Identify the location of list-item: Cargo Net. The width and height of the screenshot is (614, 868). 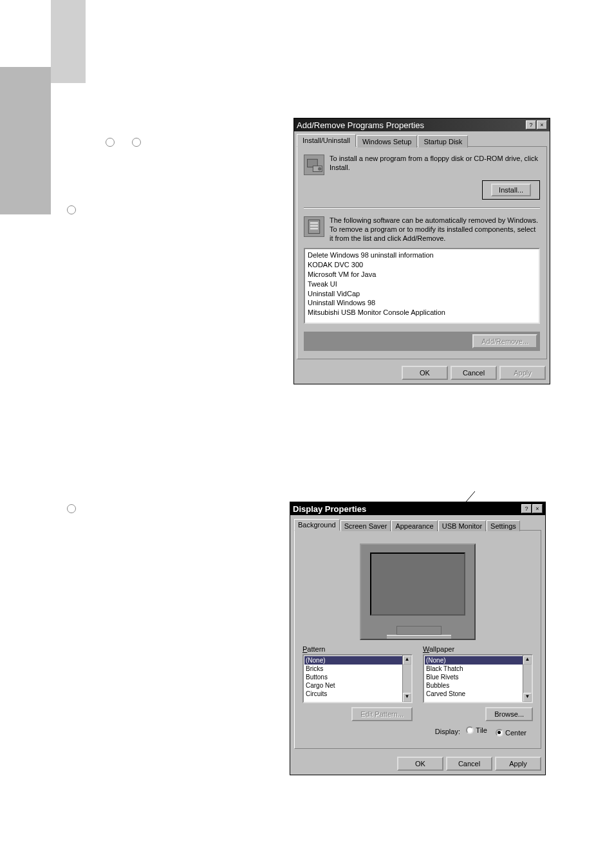
(358, 685).